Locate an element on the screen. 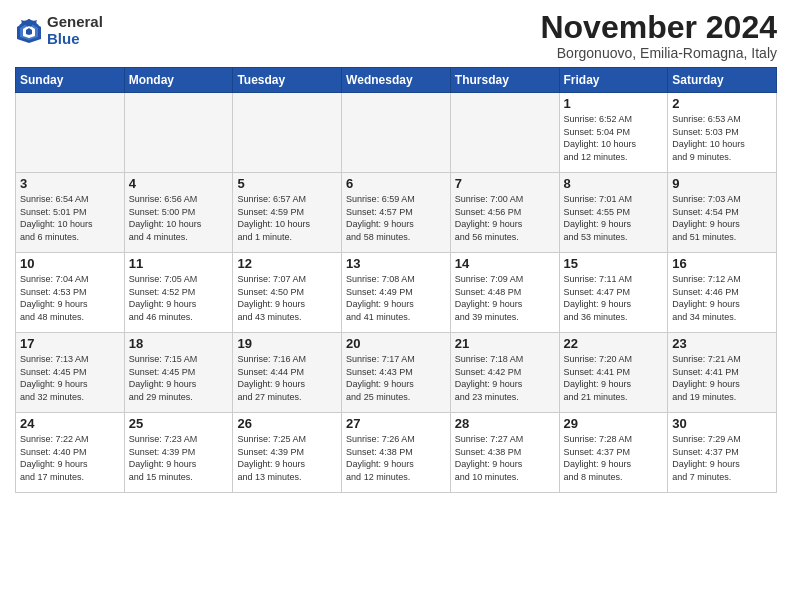 The width and height of the screenshot is (792, 612). day-number: 13 is located at coordinates (396, 264).